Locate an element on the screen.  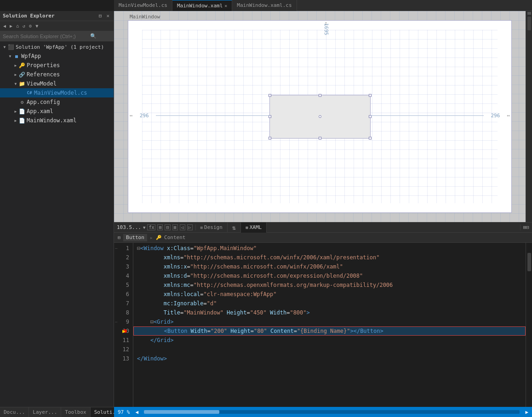
tree-item-solution: ▼ ⬛ Solution 'WpfApp' (1 project) is located at coordinates (57, 47).